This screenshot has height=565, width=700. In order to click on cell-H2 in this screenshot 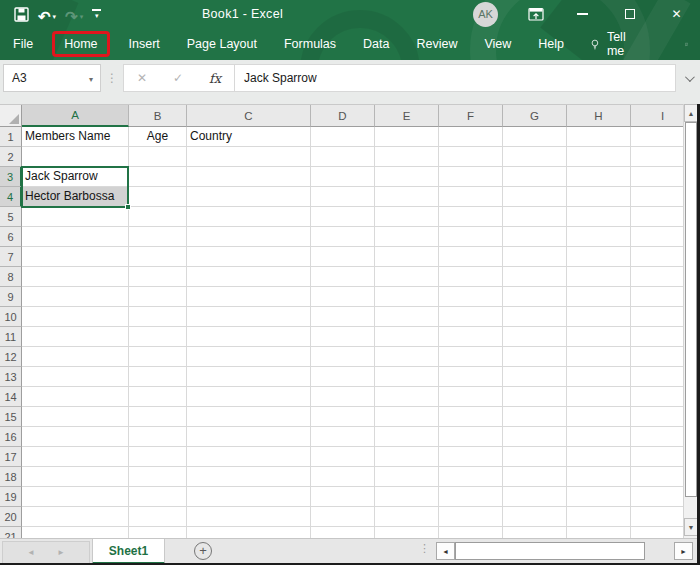, I will do `click(599, 157)`.